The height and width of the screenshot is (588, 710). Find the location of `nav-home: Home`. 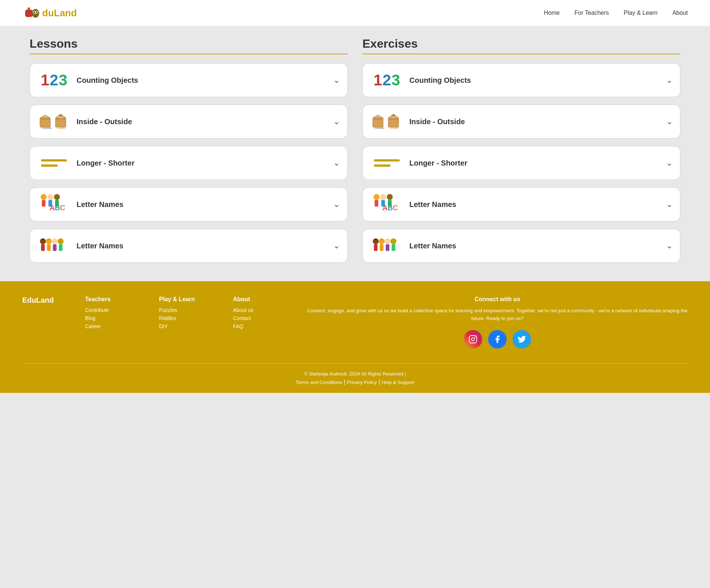

nav-home: Home is located at coordinates (552, 13).